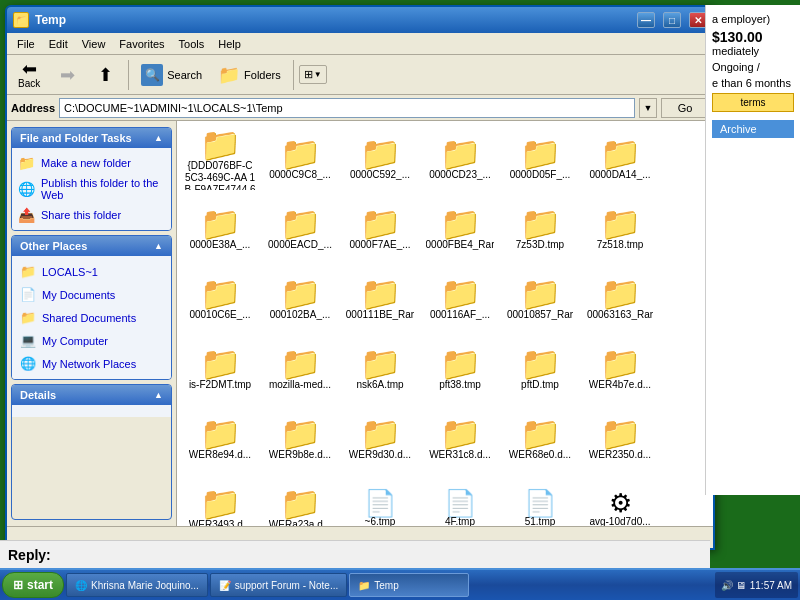 The width and height of the screenshot is (800, 600). Describe the element at coordinates (380, 245) in the screenshot. I see `file-label: 0000F7AE_...` at that location.